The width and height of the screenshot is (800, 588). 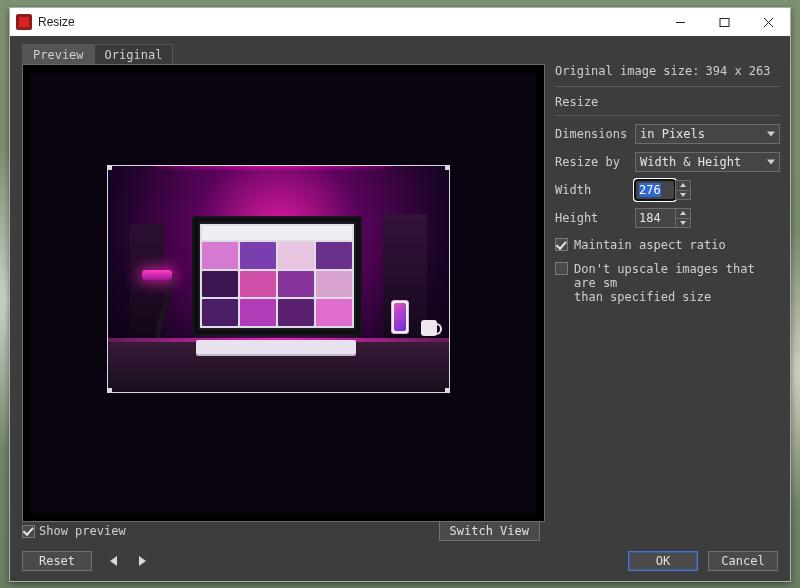 I want to click on reset-button: Reset, so click(x=57, y=561).